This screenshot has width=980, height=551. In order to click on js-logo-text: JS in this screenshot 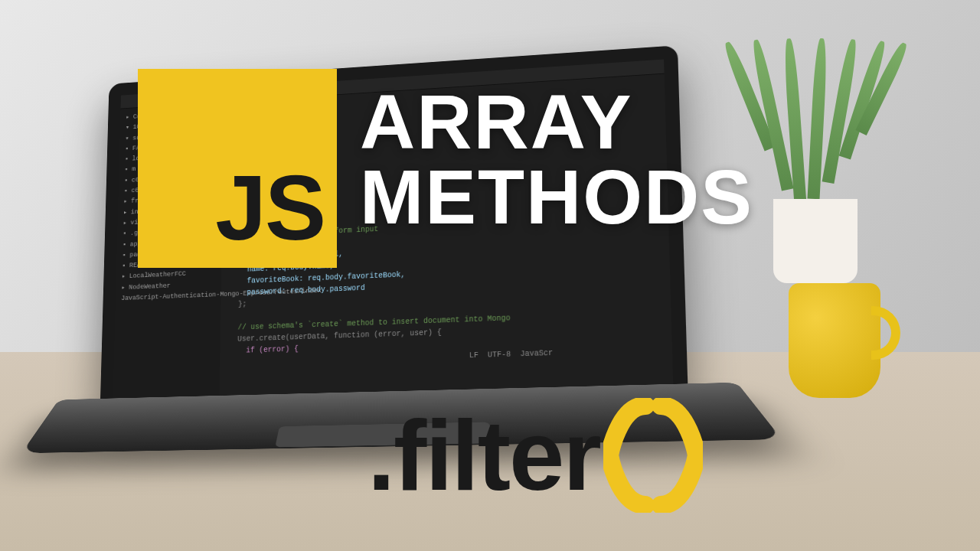, I will do `click(270, 207)`.